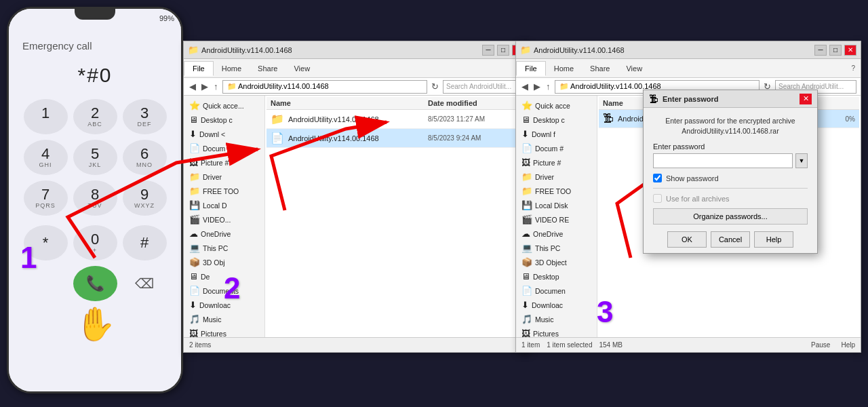 The image size is (868, 407). Describe the element at coordinates (527, 148) in the screenshot. I see `s2-doc-icon: 📄` at that location.